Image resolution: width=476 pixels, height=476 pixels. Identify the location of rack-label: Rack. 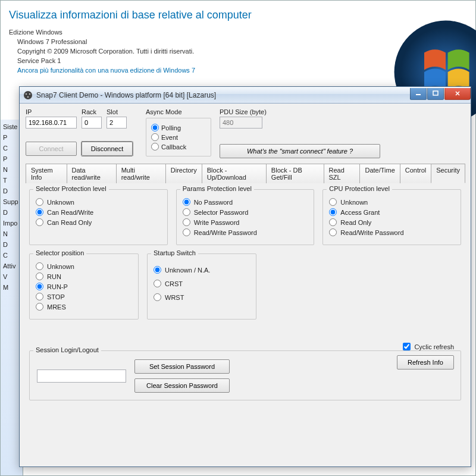
(92, 112).